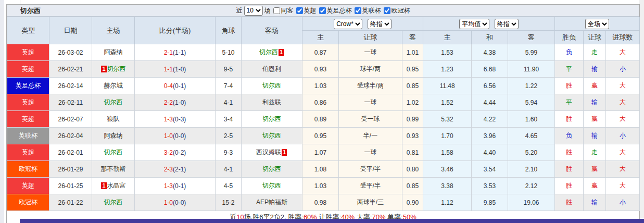 The image size is (644, 223). Describe the element at coordinates (371, 69) in the screenshot. I see `handicap-odds-line: 球半/两` at that location.